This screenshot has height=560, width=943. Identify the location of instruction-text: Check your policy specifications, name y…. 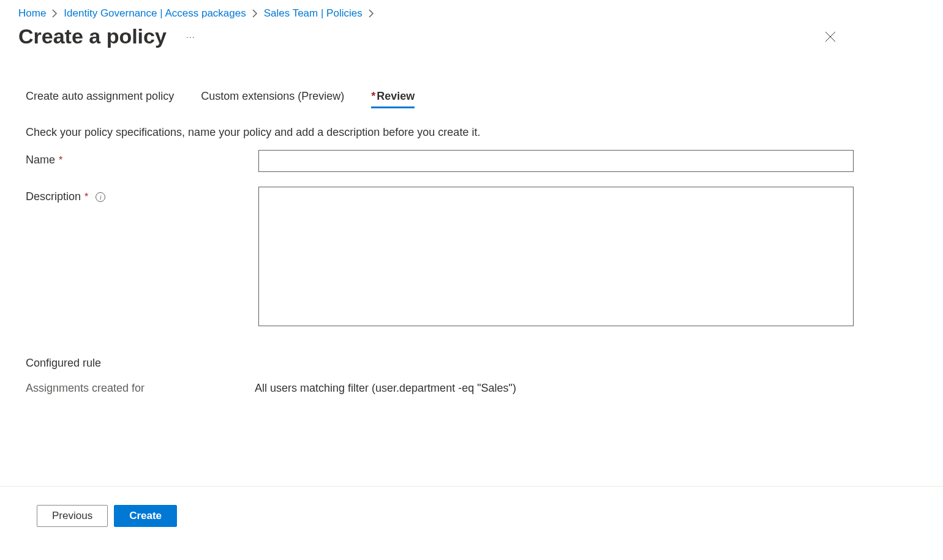
(471, 132).